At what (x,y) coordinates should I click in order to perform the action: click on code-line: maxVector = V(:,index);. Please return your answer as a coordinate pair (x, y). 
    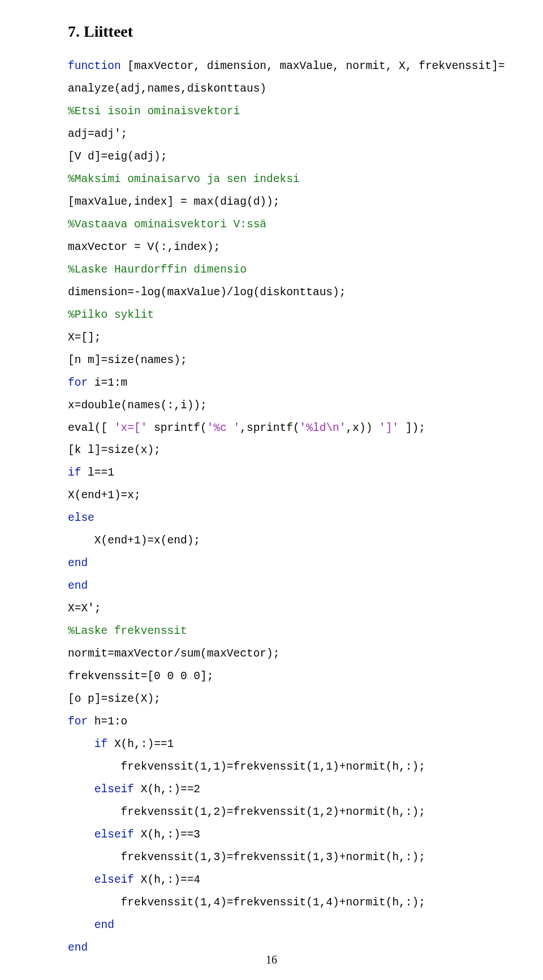
    Looking at the image, I should click on (277, 248).